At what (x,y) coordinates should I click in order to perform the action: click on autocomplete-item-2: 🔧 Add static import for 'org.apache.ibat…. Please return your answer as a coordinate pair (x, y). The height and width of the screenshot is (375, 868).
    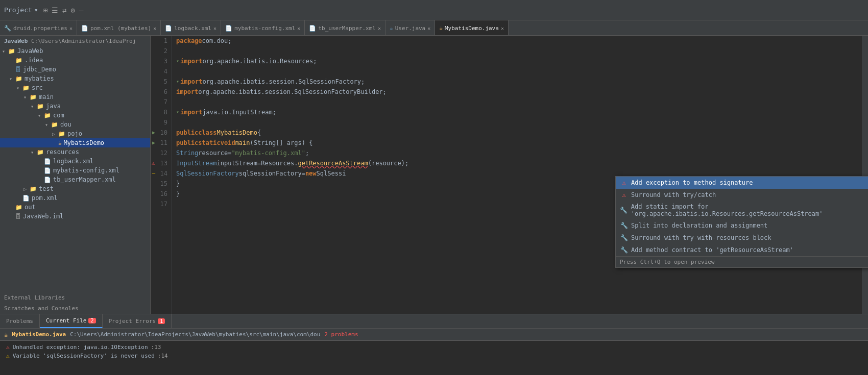
    Looking at the image, I should click on (742, 210).